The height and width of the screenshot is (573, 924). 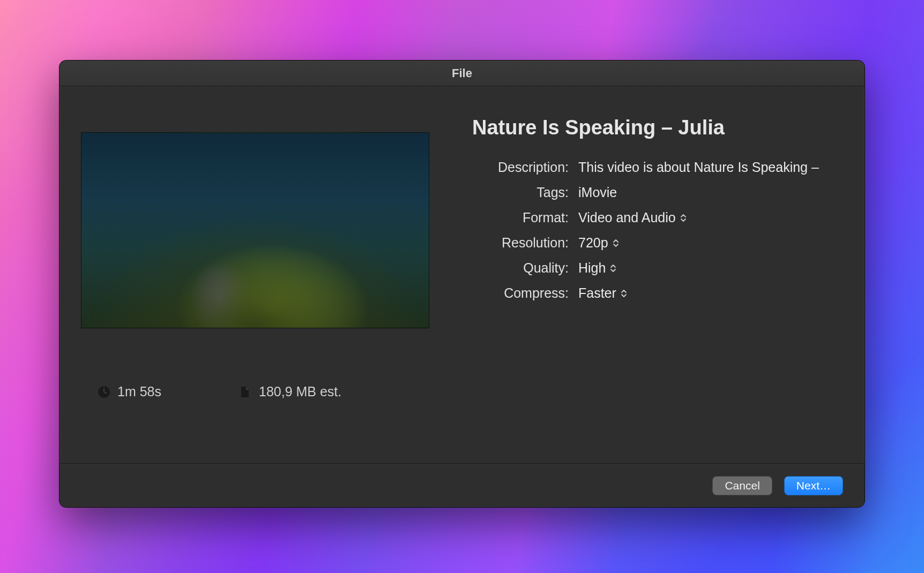 I want to click on quality-select: High, so click(x=711, y=268).